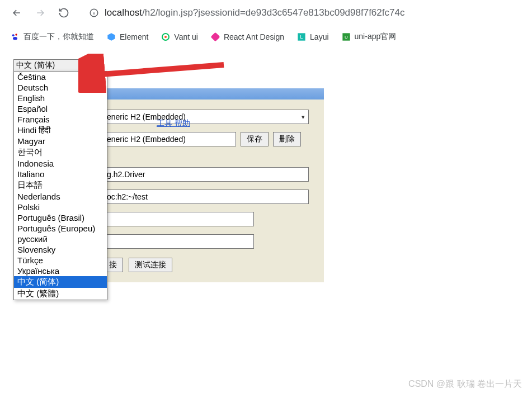  Describe the element at coordinates (59, 37) in the screenshot. I see `bookmark-label: 百度一下，你就知道` at that location.